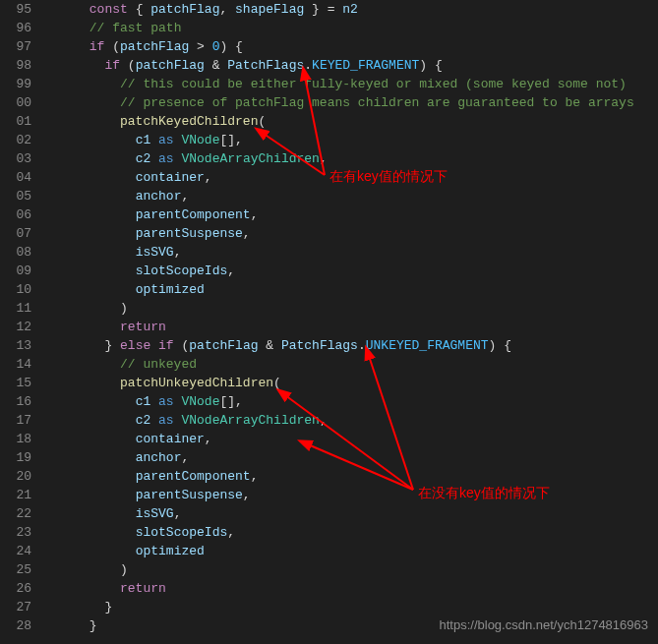  I want to click on line-number: 08, so click(16, 252).